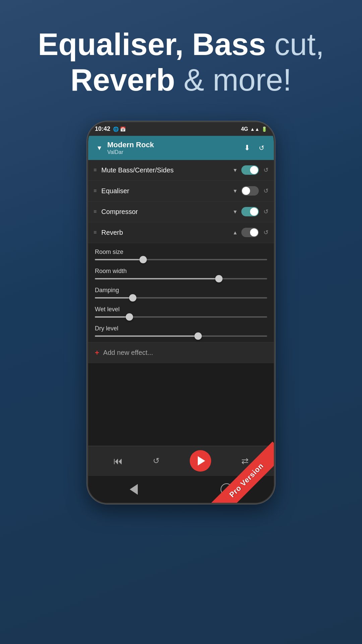 The width and height of the screenshot is (362, 644). Describe the element at coordinates (181, 317) in the screenshot. I see `wet-level-track` at that location.